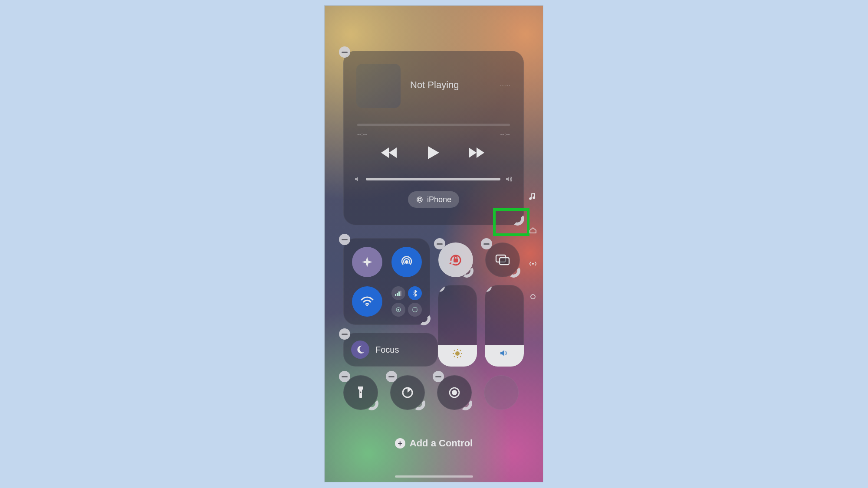 The height and width of the screenshot is (488, 868). I want to click on remove-flashlight-button, so click(345, 377).